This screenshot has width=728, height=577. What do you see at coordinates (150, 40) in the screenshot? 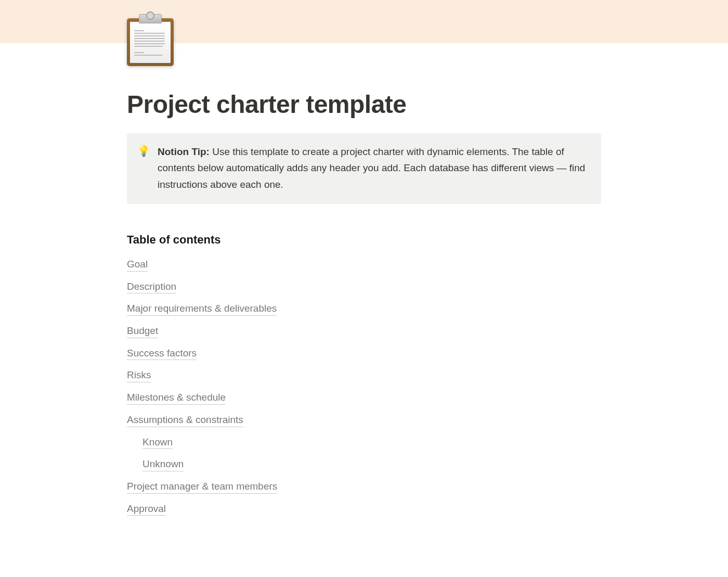
I see `page-icon` at bounding box center [150, 40].